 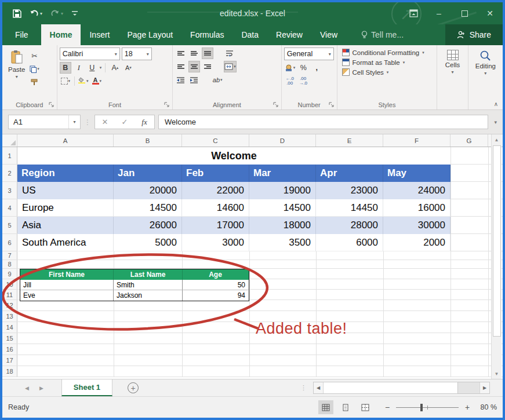 What do you see at coordinates (496, 140) in the screenshot?
I see `scroll-up-button: ▲` at bounding box center [496, 140].